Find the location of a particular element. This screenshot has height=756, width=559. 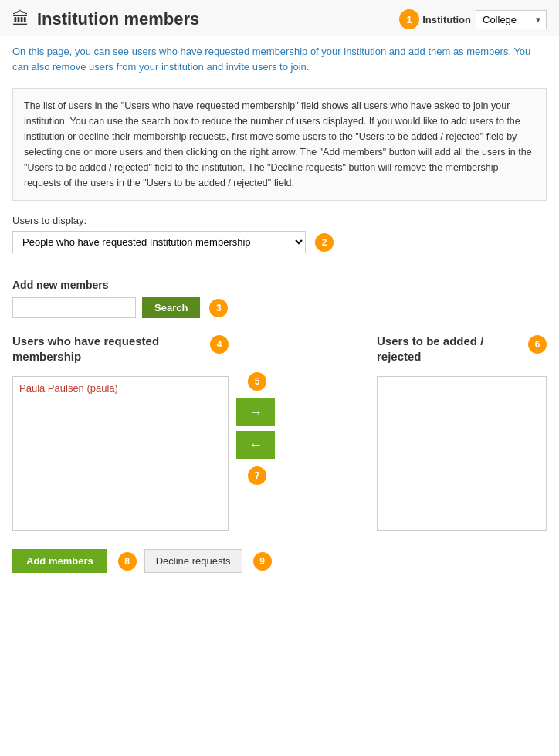

step3-badge: 3 is located at coordinates (219, 308).